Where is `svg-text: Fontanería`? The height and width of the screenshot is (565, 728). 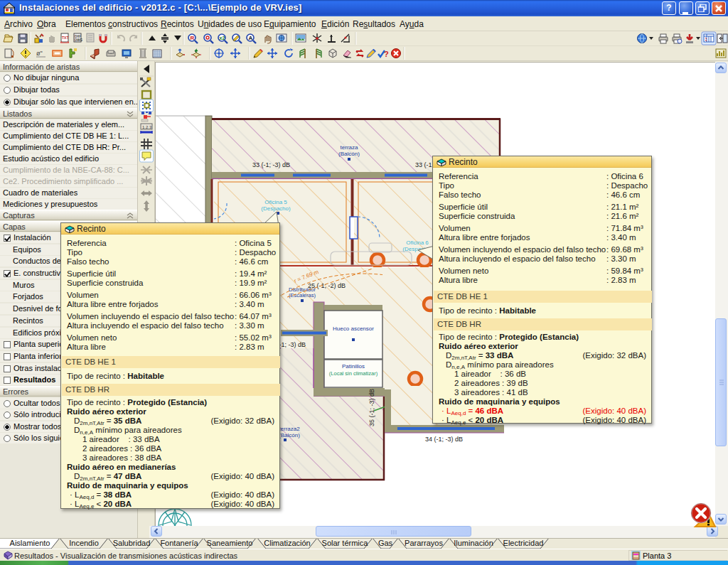
svg-text: Fontanería is located at coordinates (179, 543).